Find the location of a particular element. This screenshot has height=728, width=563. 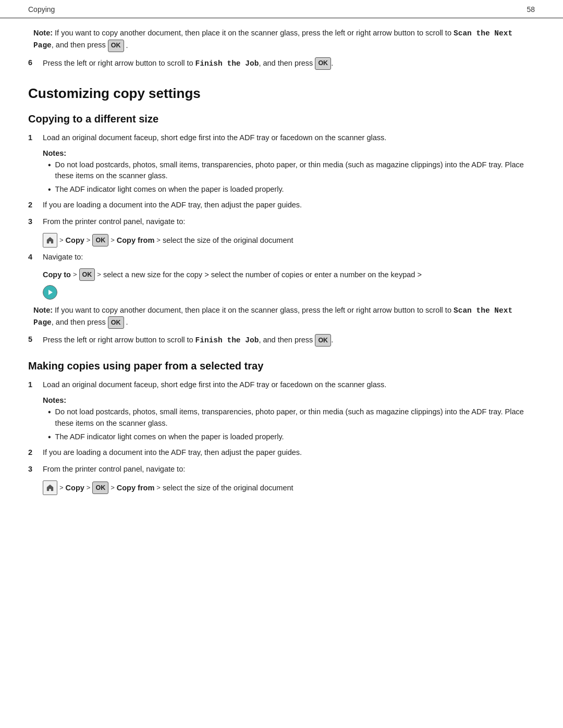

chevron-3: > is located at coordinates (113, 240).